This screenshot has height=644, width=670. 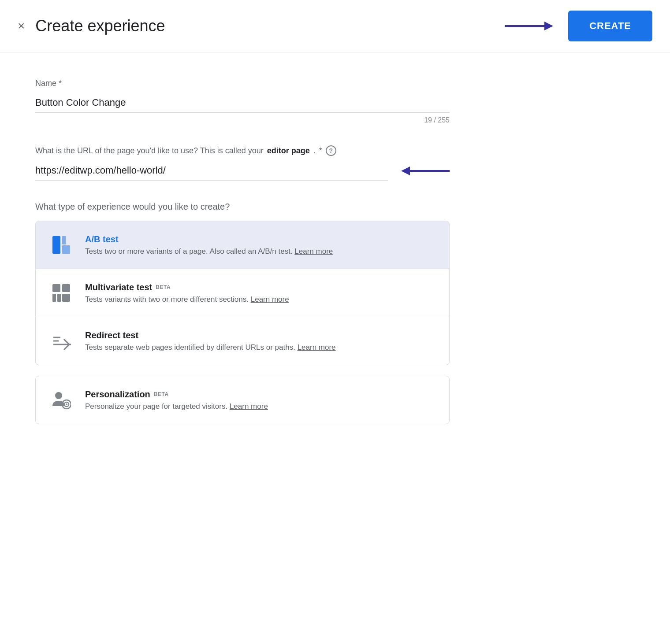 I want to click on ab-test-content: A/B test Tests two or more variants of a…, so click(x=260, y=245).